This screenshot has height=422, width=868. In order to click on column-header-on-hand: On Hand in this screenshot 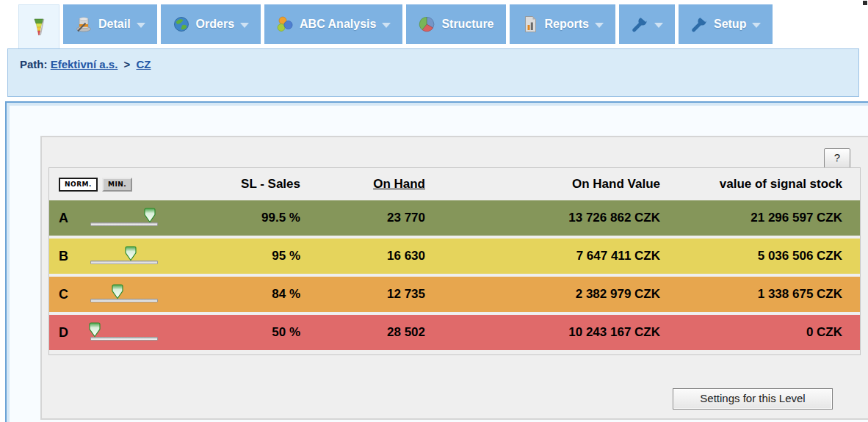, I will do `click(363, 184)`.